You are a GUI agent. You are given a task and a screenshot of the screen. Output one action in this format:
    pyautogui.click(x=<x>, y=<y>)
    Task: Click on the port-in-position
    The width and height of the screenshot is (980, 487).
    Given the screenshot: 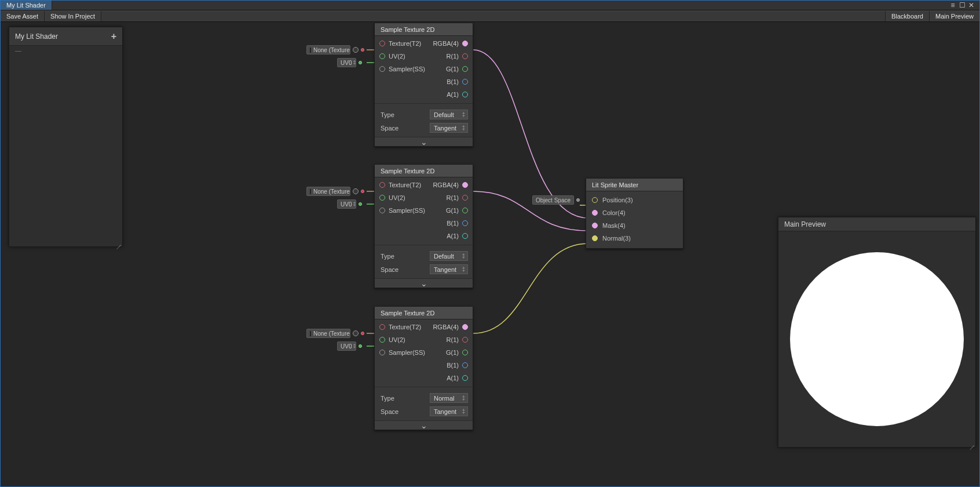 What is the action you would take?
    pyautogui.click(x=595, y=200)
    